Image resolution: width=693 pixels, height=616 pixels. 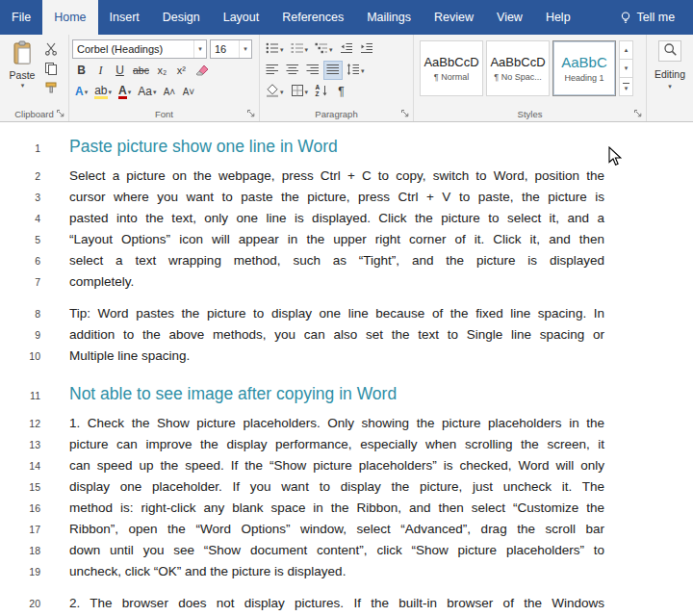 I want to click on style-item: AaBbCcD ¶ No Spac..., so click(x=518, y=68).